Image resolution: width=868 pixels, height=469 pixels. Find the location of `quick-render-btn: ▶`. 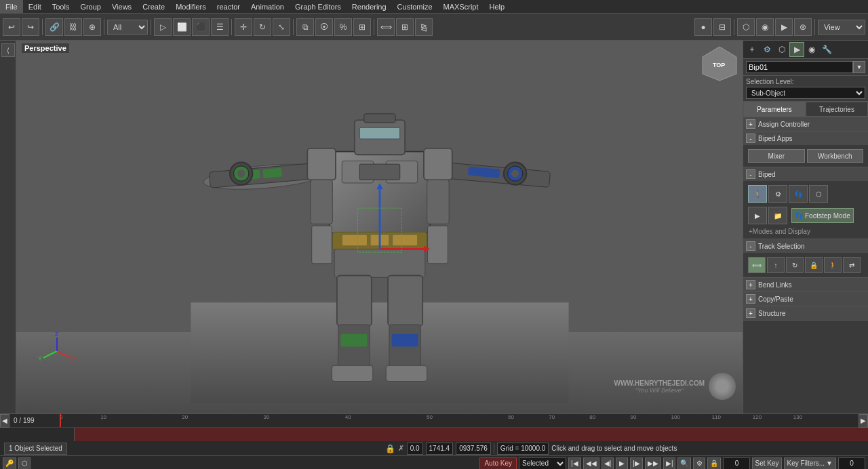

quick-render-btn: ▶ is located at coordinates (784, 27).